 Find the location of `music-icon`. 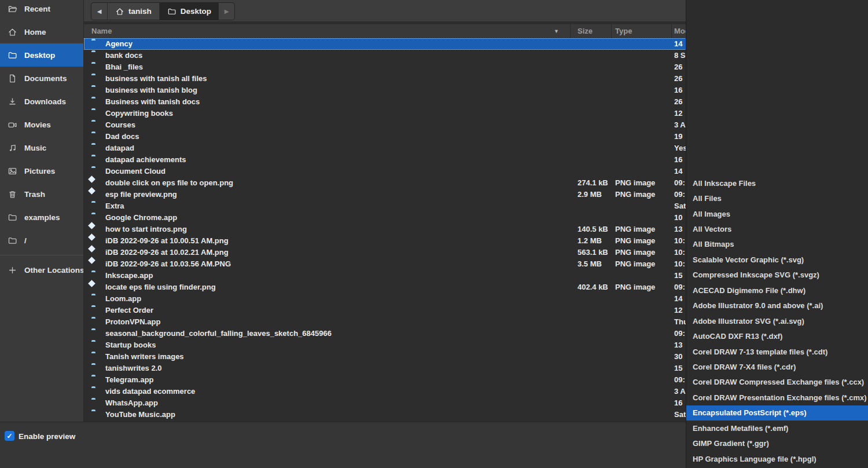

music-icon is located at coordinates (13, 148).